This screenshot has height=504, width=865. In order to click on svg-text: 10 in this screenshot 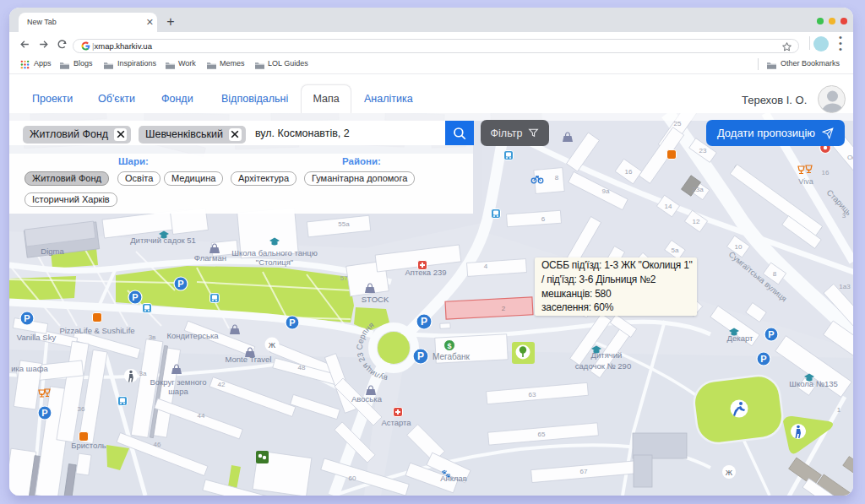, I will do `click(738, 247)`.